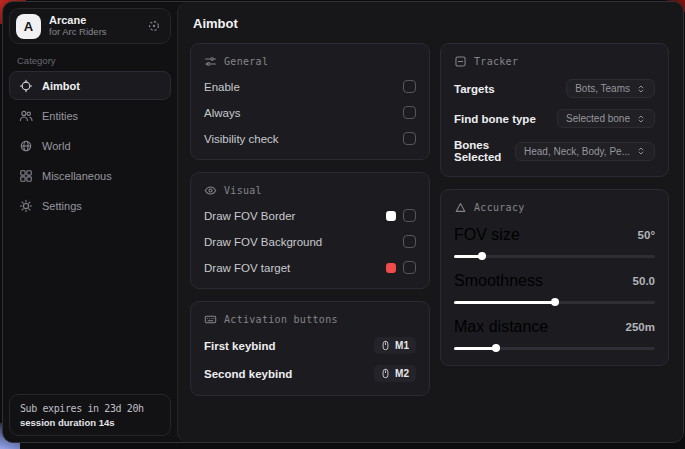  What do you see at coordinates (310, 216) in the screenshot?
I see `setting-row-draw-fov-border: Draw FOV Border` at bounding box center [310, 216].